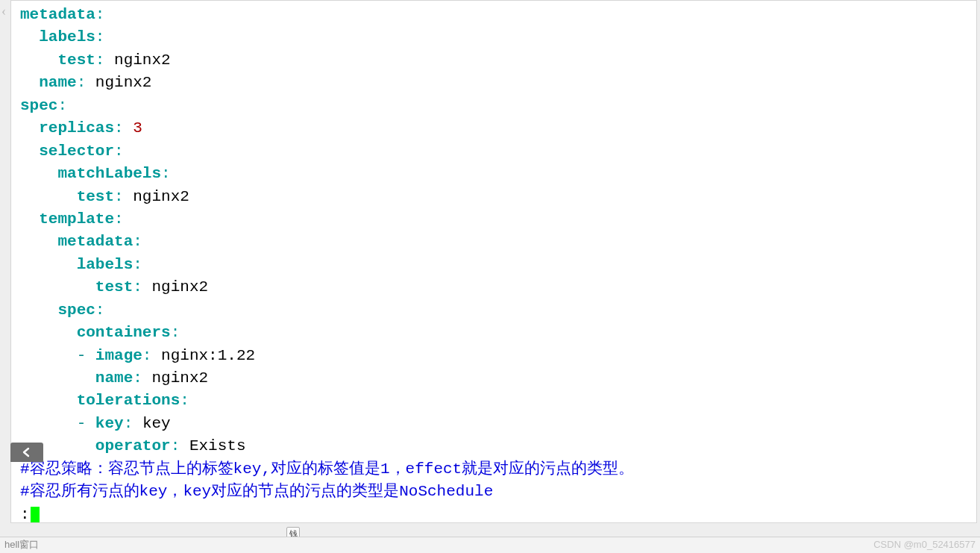 This screenshot has height=553, width=980. What do you see at coordinates (327, 469) in the screenshot?
I see `comment-line-1: #容忍策略：容忍节点上的标签key,对应的标签值是1，effect就是对应的污点…` at bounding box center [327, 469].